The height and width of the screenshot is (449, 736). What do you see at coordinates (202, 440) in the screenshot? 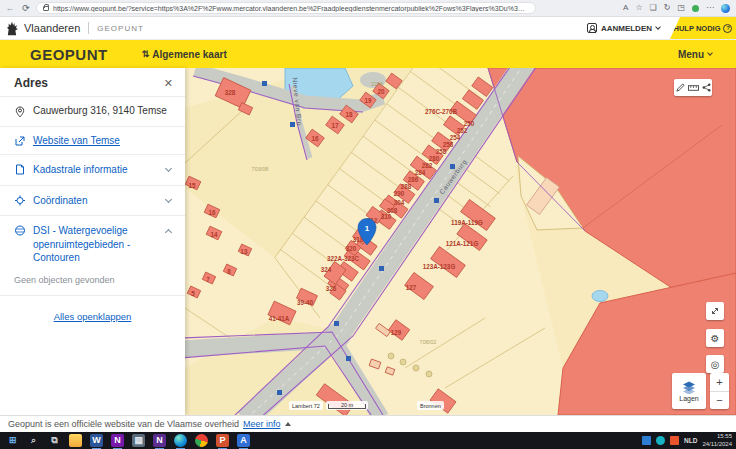
I see `chrome-icon` at bounding box center [202, 440].